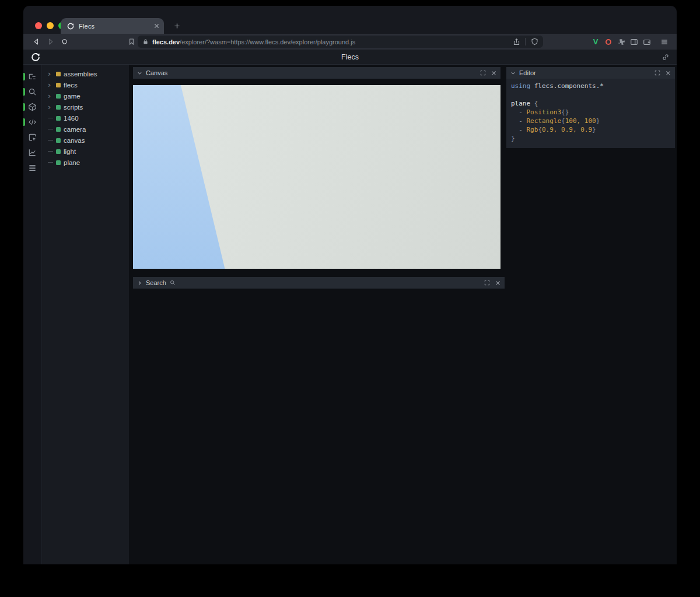 The image size is (700, 597). Describe the element at coordinates (350, 42) in the screenshot. I see `browser-toolbar: flecs.dev/explorer/?wasm=https://www.fle…` at that location.